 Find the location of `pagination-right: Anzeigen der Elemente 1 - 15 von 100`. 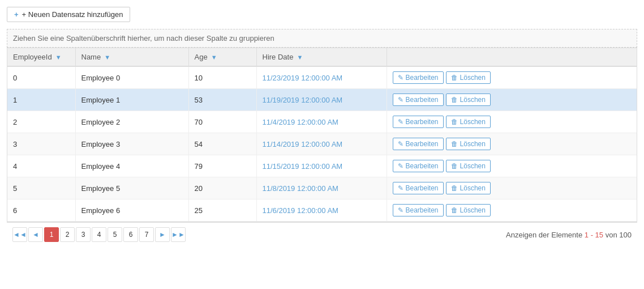

pagination-right: Anzeigen der Elemente 1 - 15 von 100 is located at coordinates (569, 235).